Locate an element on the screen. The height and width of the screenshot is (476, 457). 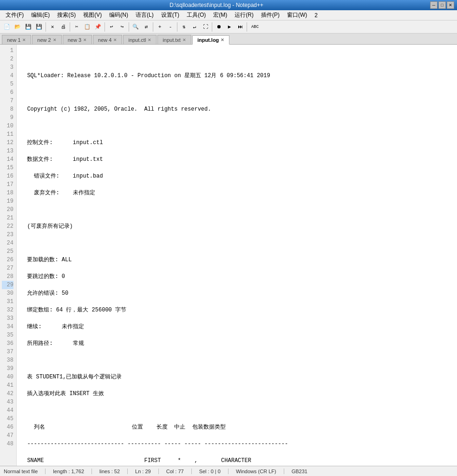
line-24: ----------------------------- ----------… is located at coordinates (237, 444).